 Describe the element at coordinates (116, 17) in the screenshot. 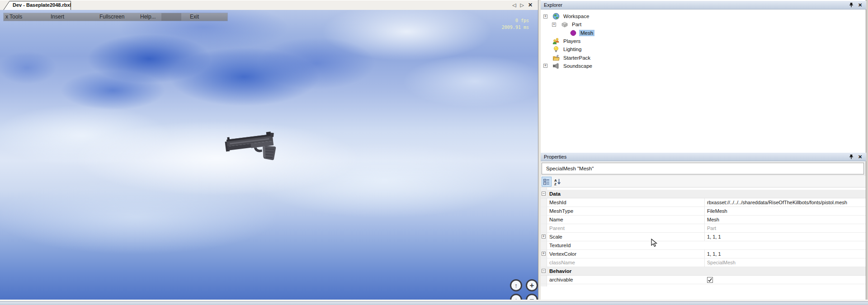

I see `game-menu-bar: x ToolsInsertFullscreenHelp...Exit` at that location.